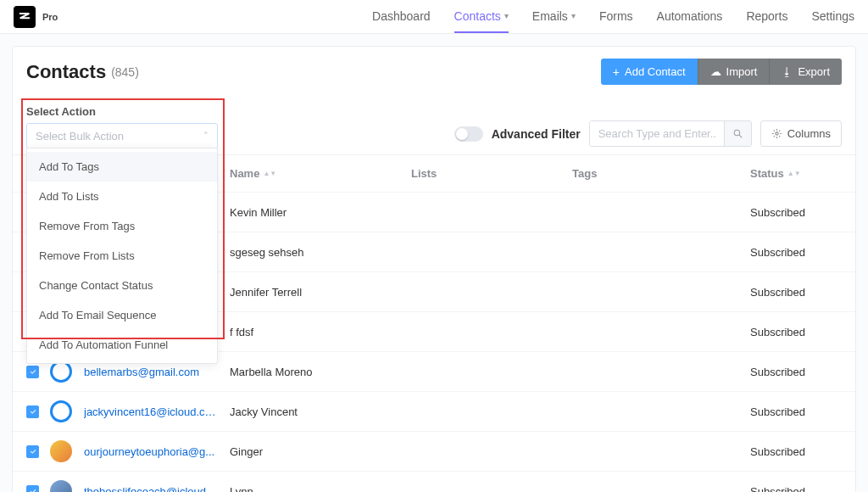  I want to click on page-title: Contacts, so click(66, 72).